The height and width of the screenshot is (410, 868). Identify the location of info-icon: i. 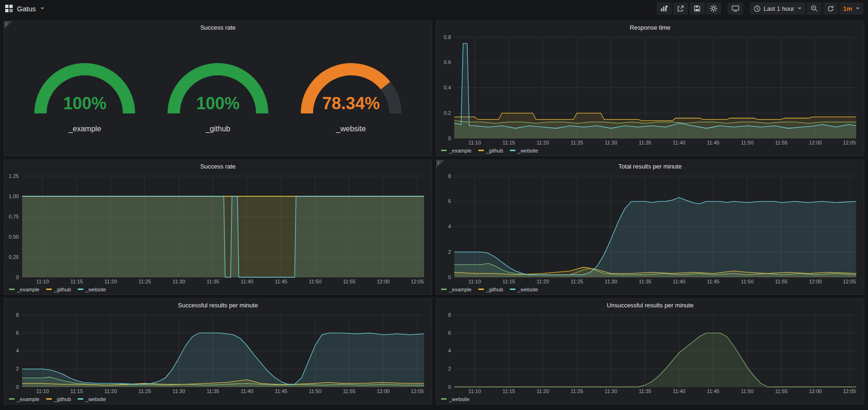
(7, 24).